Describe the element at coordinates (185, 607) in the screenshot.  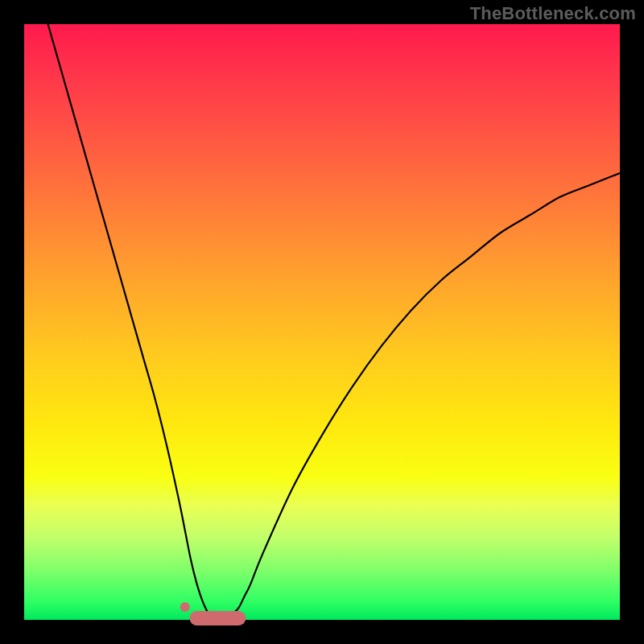
I see `optimal-band-lead-dot` at that location.